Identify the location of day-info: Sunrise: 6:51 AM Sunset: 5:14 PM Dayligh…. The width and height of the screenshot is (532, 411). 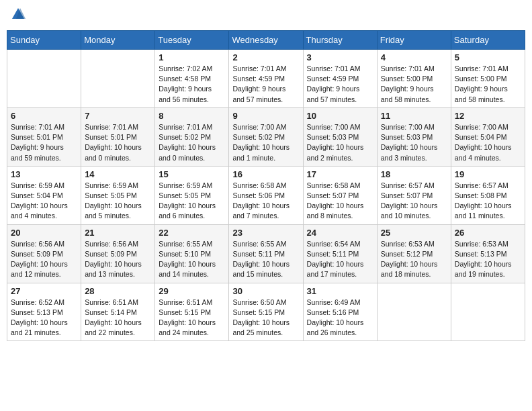
(118, 318).